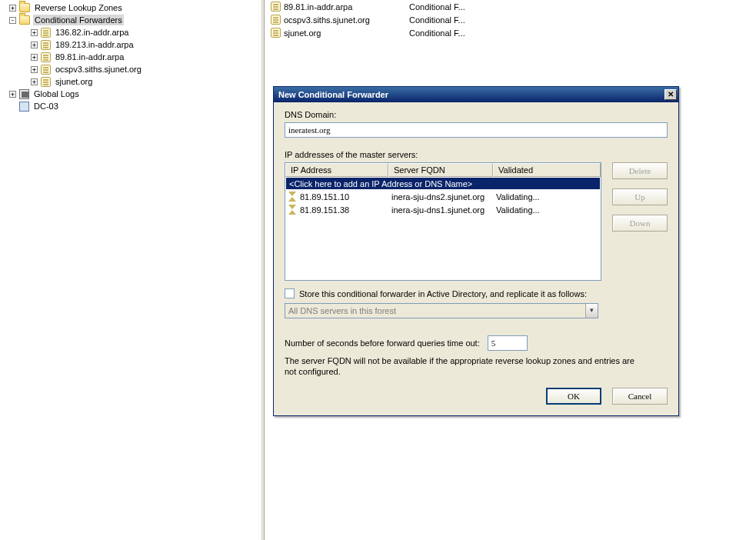 The width and height of the screenshot is (756, 540). Describe the element at coordinates (465, 366) in the screenshot. I see `fqdn-note: The server FQDN will not be available if…` at that location.